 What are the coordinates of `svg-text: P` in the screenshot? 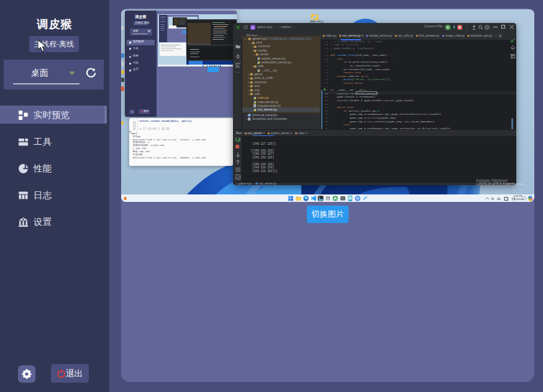 It's located at (253, 27).